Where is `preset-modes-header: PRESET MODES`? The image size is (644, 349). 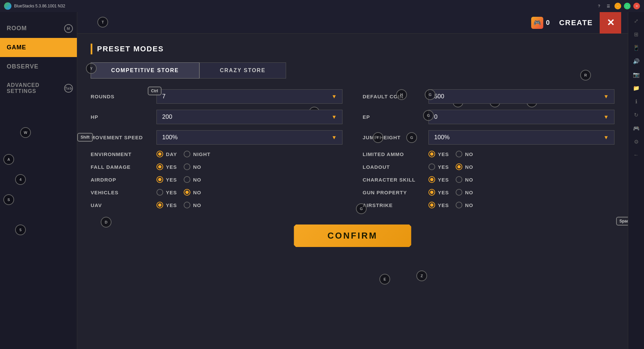 preset-modes-header: PRESET MODES is located at coordinates (353, 49).